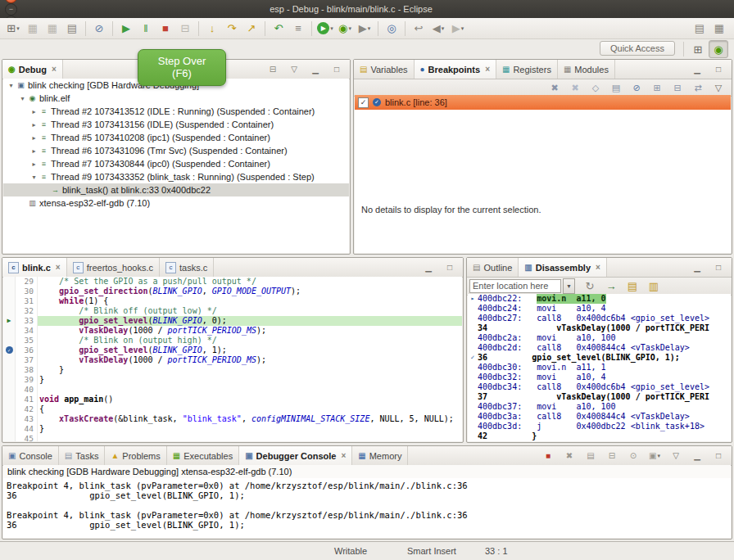 Image resolution: width=734 pixels, height=560 pixels. Describe the element at coordinates (233, 311) in the screenshot. I see `code-line: 32 /* Blink off (output low) */` at that location.